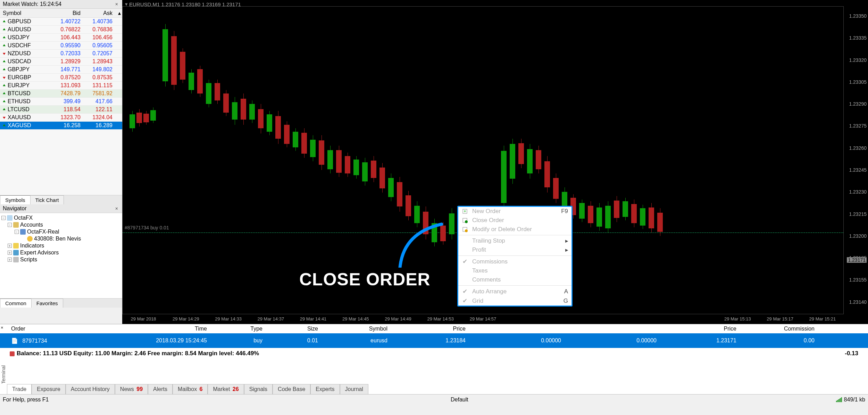  Describe the element at coordinates (2, 327) in the screenshot. I see `terminal-close-icon: ×` at that location.